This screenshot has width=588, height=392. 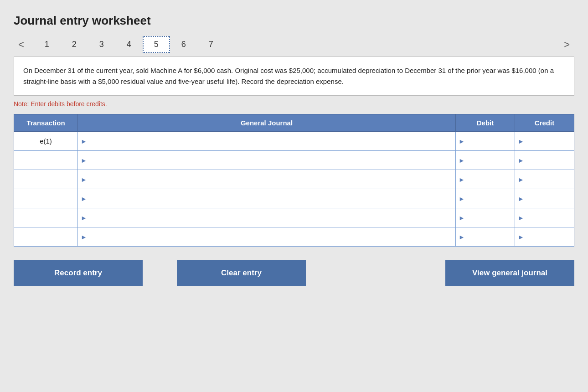 What do you see at coordinates (567, 45) in the screenshot?
I see `next-arrow: >` at bounding box center [567, 45].